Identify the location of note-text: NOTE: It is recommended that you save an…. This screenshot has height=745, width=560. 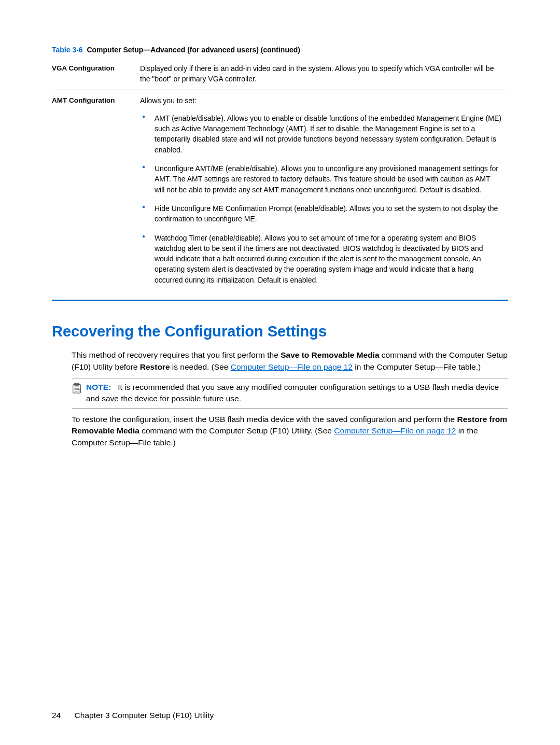
(297, 393).